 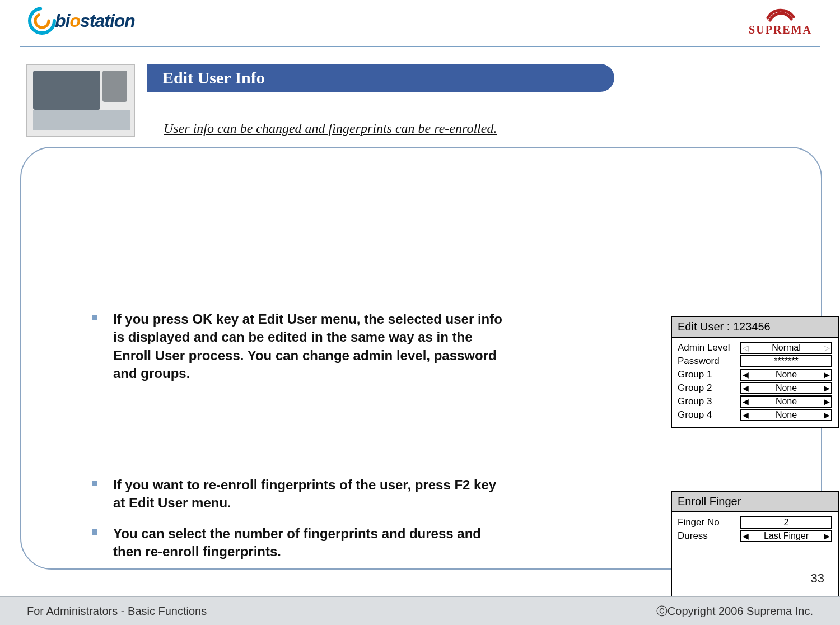 I want to click on panel-edit-user: Edit User : 123456 Admin Level ◁ Normal …, so click(x=755, y=372).